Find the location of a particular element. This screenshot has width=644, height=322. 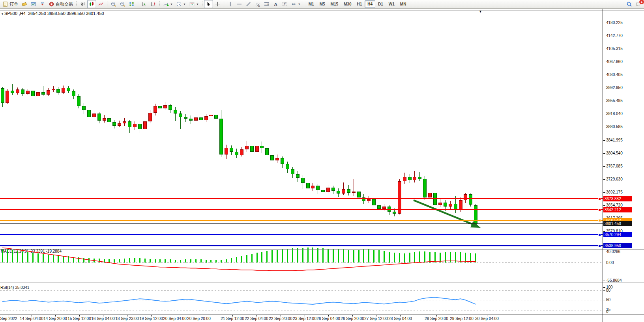

auto-scroll-icon is located at coordinates (153, 4).